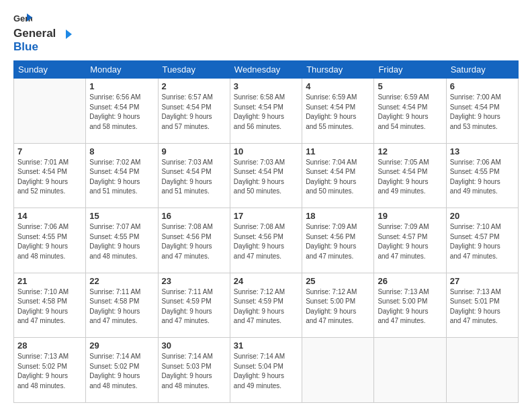  Describe the element at coordinates (266, 152) in the screenshot. I see `day-number: 10` at that location.